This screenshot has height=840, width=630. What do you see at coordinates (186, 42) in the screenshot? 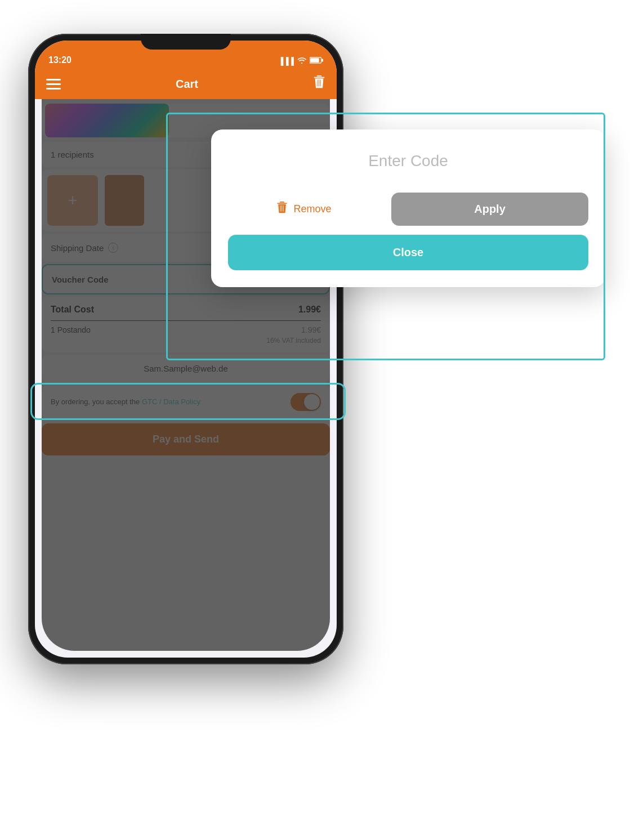
I see `phone-notch` at bounding box center [186, 42].